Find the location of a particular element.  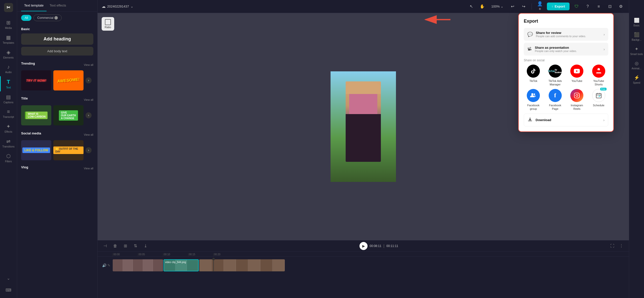

sidebar-item-audio: ♪ Audio is located at coordinates (9, 69).